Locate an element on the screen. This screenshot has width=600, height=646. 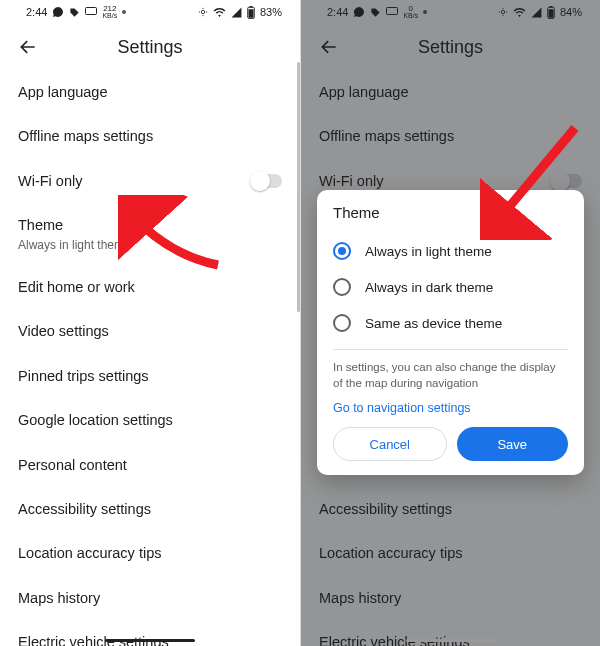
settings-item-theme: ThemeAlways in light theme is located at coordinates (150, 234).